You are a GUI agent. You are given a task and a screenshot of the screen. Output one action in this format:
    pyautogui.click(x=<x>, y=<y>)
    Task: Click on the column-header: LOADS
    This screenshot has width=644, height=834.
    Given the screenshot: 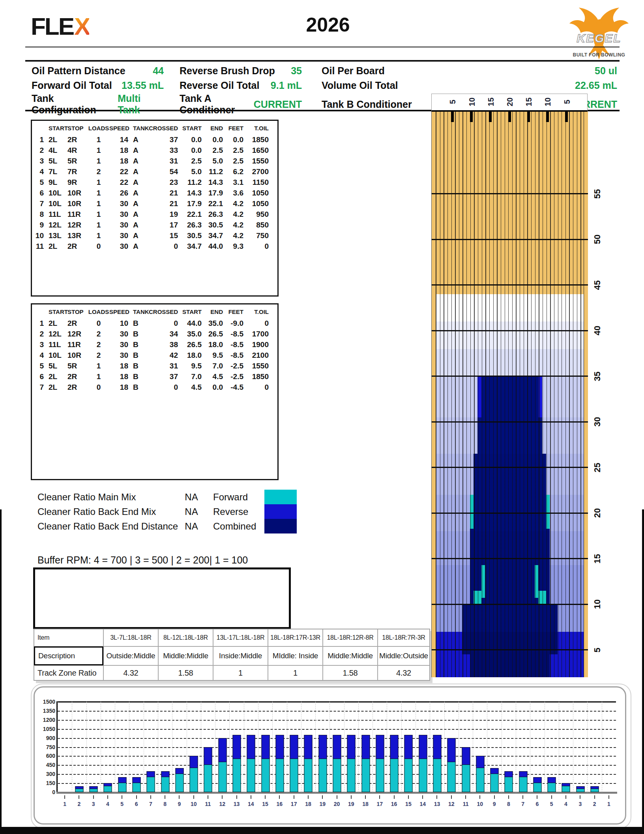 What is the action you would take?
    pyautogui.click(x=99, y=128)
    